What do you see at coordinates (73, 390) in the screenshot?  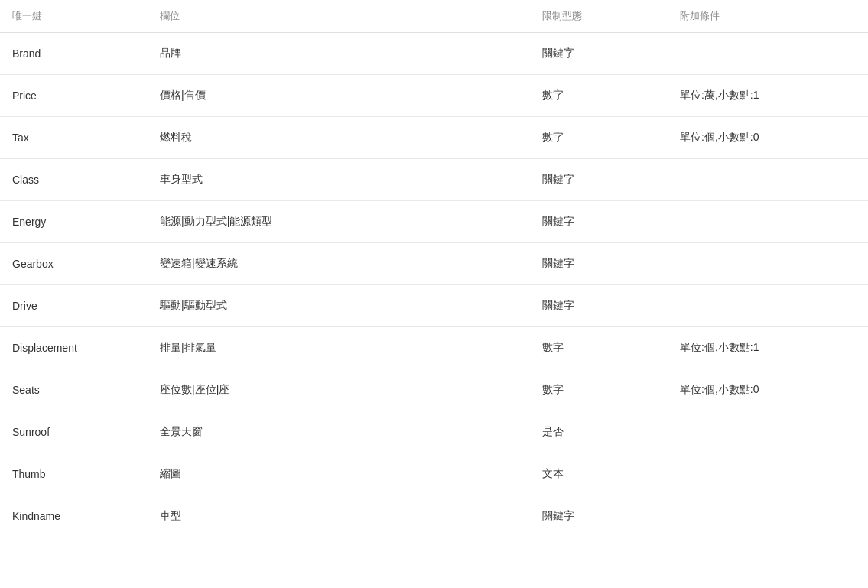 I see `cell-key: Seats` at bounding box center [73, 390].